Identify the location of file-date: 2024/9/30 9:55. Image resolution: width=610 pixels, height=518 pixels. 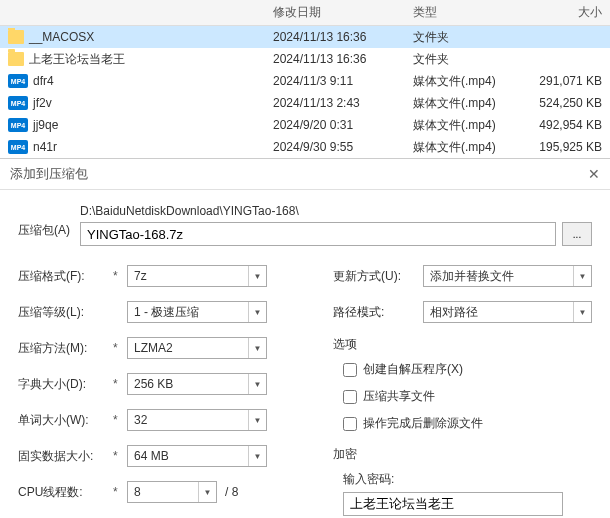
(335, 147).